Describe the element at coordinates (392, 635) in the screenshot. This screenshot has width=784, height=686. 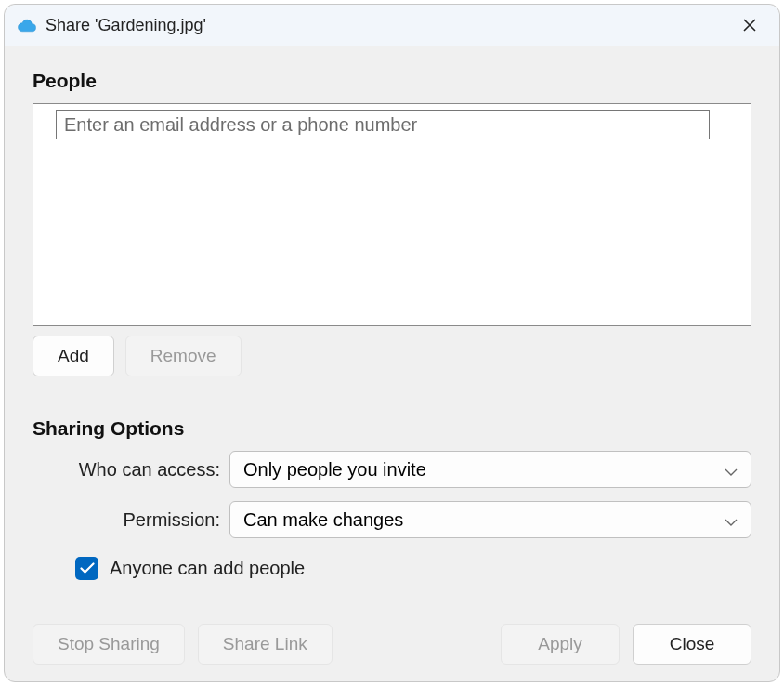
I see `footer-buttons: Stop Sharing Share Link Apply Close` at that location.